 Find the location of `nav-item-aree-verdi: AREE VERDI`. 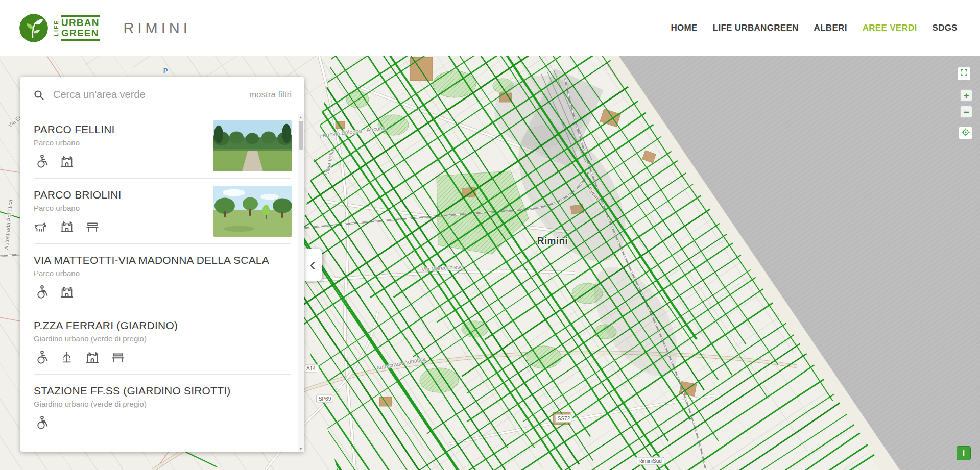

nav-item-aree-verdi: AREE VERDI is located at coordinates (890, 28).